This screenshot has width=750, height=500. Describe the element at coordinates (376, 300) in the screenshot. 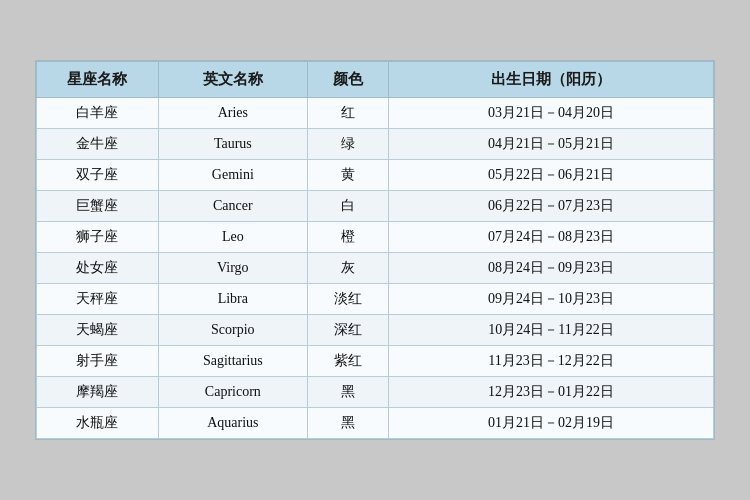

I see `table-row: 天秤座Libra淡红09月24日－10月23日` at that location.